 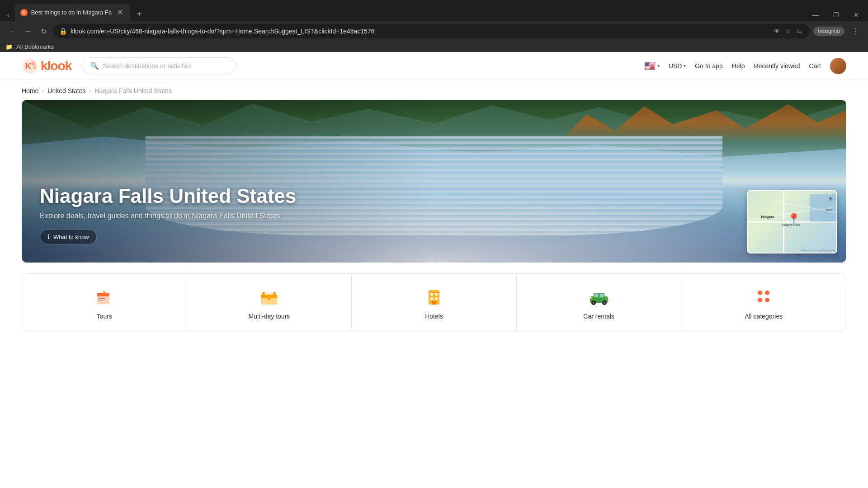 What do you see at coordinates (147, 66) in the screenshot?
I see `search-placeholder: Search destinations or activities` at bounding box center [147, 66].